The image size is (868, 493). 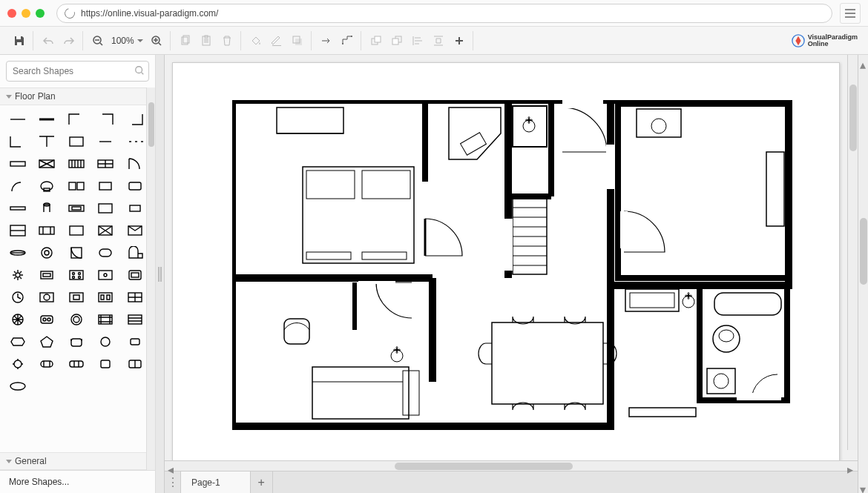 I want to click on shape-cooktop, so click(x=76, y=275).